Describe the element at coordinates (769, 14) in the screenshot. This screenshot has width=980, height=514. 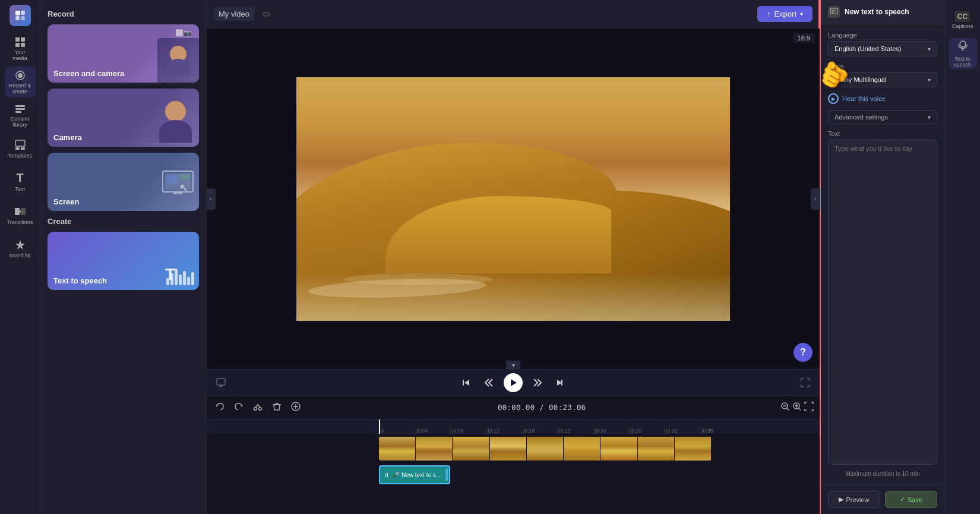
I see `export-icon: ↑` at that location.